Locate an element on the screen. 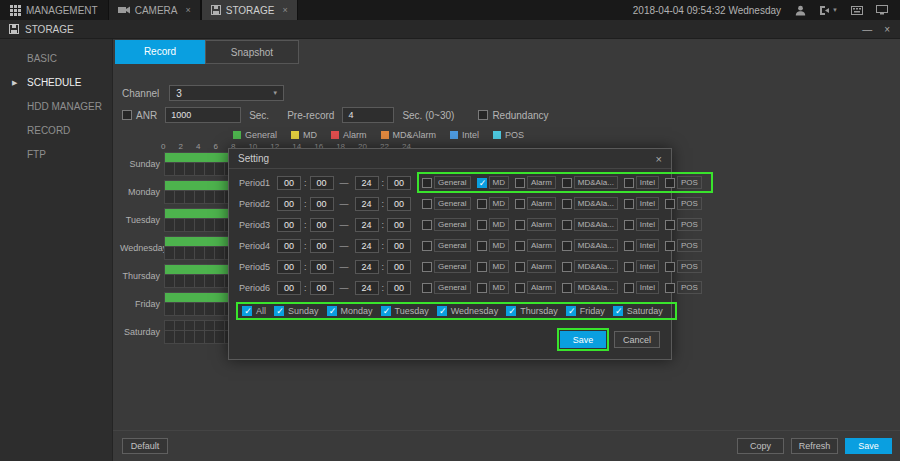  dialog-cancel-button: Cancel is located at coordinates (637, 340).